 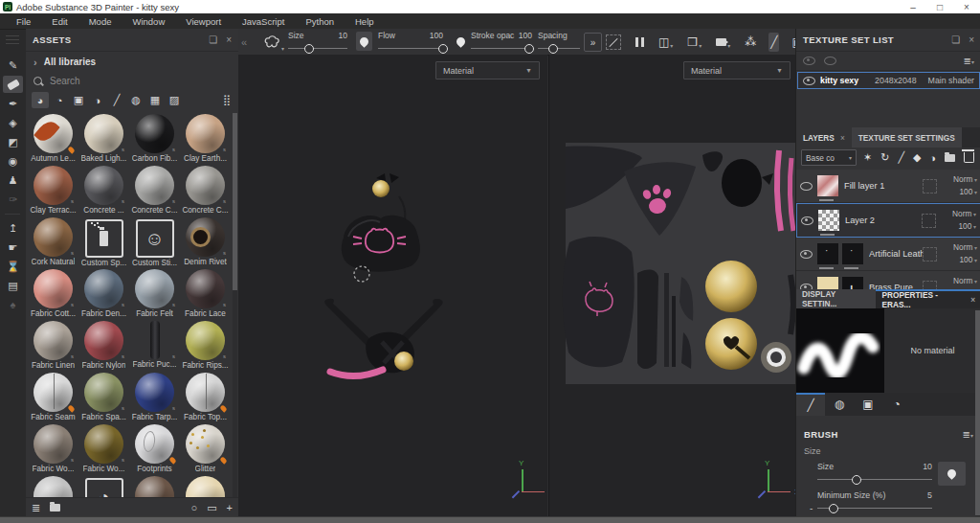 I want to click on texture-set-visibility-icon, so click(x=810, y=80).